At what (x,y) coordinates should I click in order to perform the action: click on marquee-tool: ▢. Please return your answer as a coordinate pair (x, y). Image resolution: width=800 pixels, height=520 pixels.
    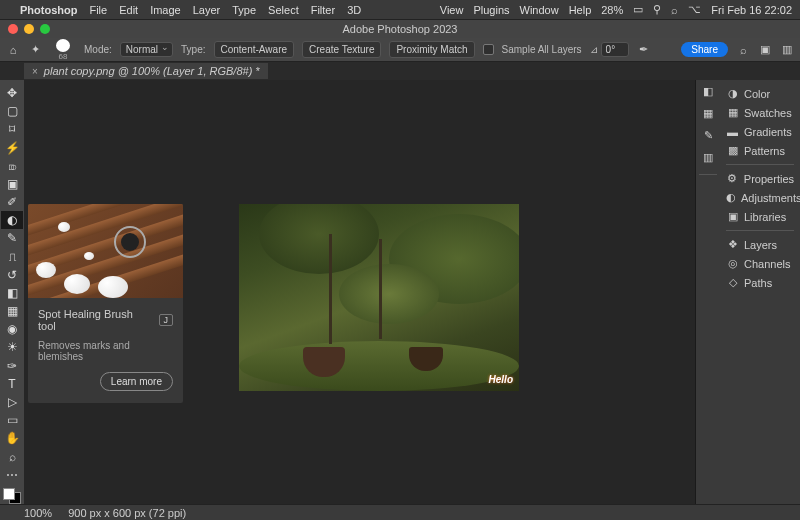
    Looking at the image, I should click on (12, 111).